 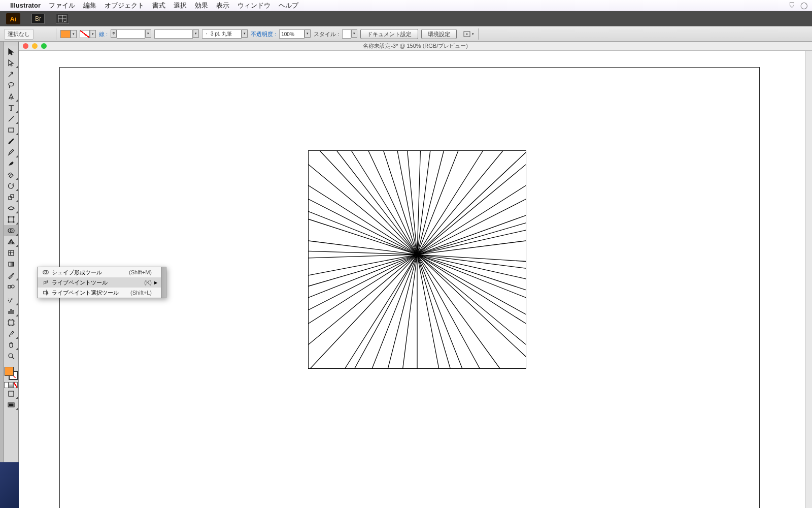 I want to click on tool-lasso, so click(x=11, y=85).